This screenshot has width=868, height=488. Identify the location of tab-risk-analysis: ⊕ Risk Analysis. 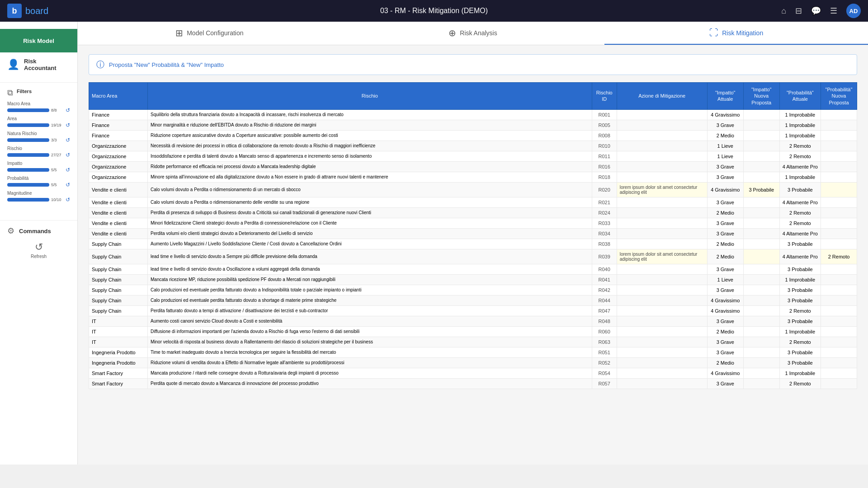
(473, 33).